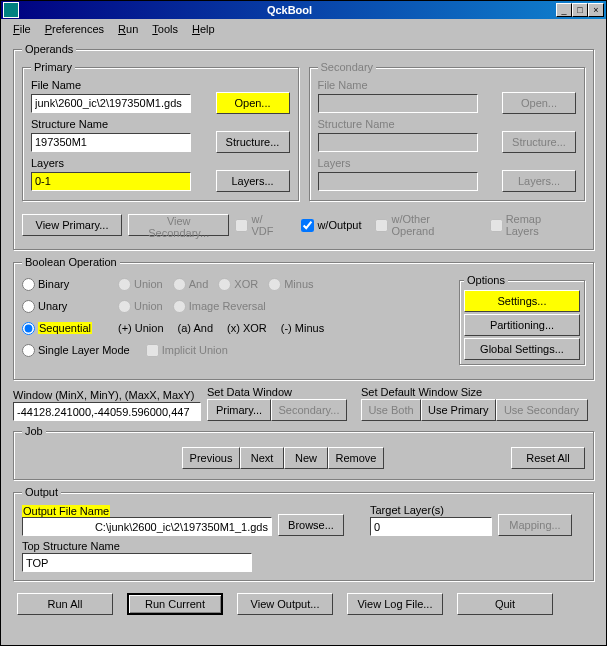  I want to click on secondary-group: Secondary File Name Open... Structure Na…, so click(448, 131).